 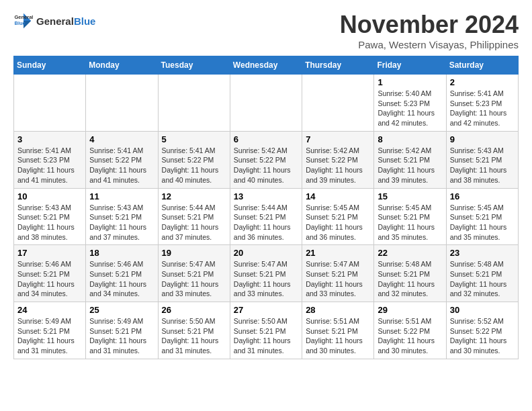 What do you see at coordinates (410, 274) in the screenshot?
I see `table-row: 22Sunrise: 5:48 AM Sunset: 5:21 PM Dayli…` at bounding box center [410, 274].